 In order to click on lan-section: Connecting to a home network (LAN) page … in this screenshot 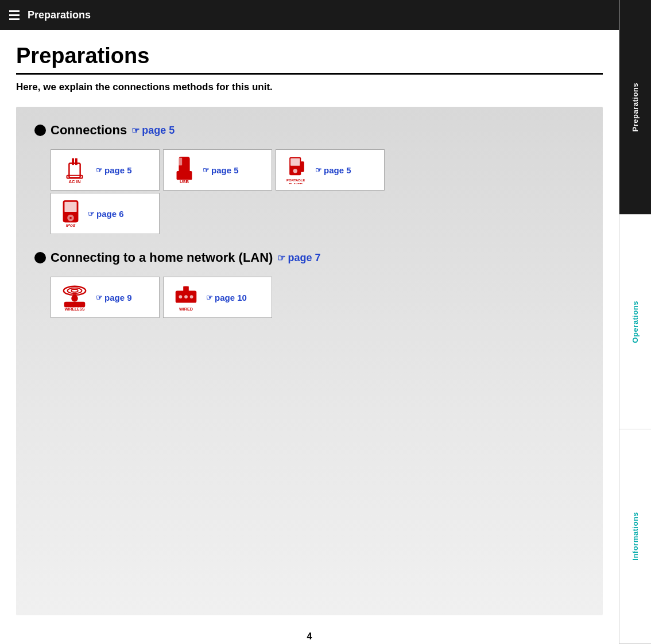, I will do `click(309, 284)`.